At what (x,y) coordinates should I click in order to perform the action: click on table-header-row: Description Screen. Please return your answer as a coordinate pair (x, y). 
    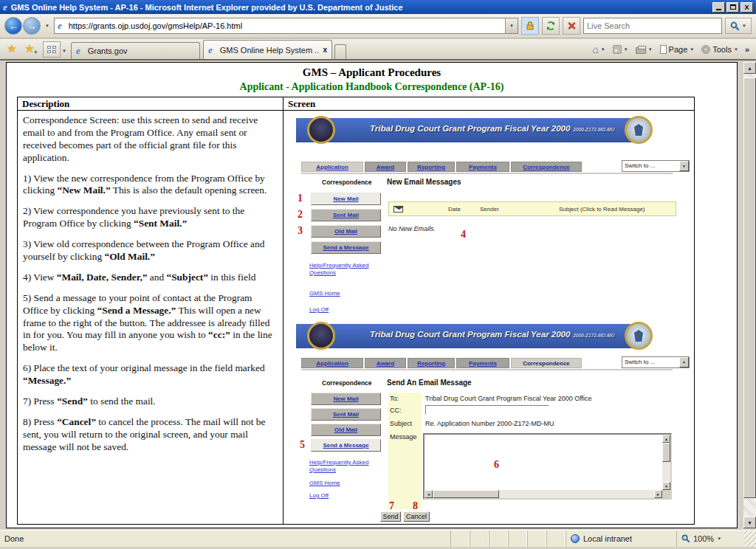
    Looking at the image, I should click on (356, 104).